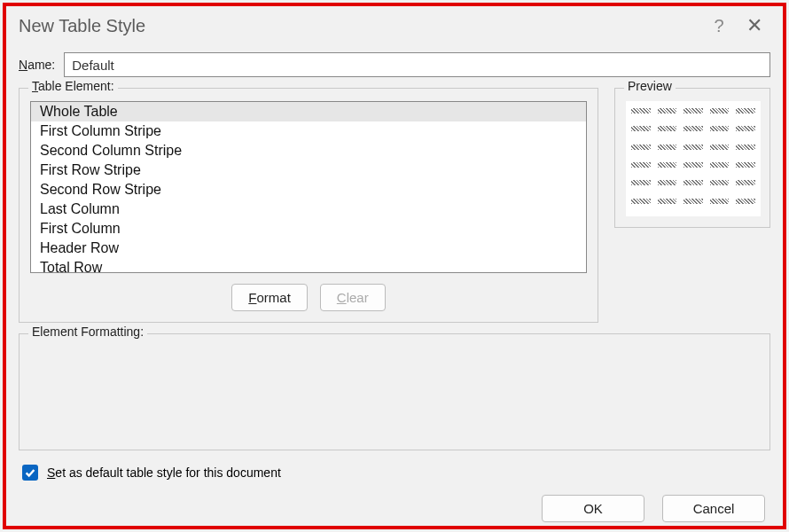 Image resolution: width=789 pixels, height=532 pixels. I want to click on preview-group: Preview, so click(692, 158).